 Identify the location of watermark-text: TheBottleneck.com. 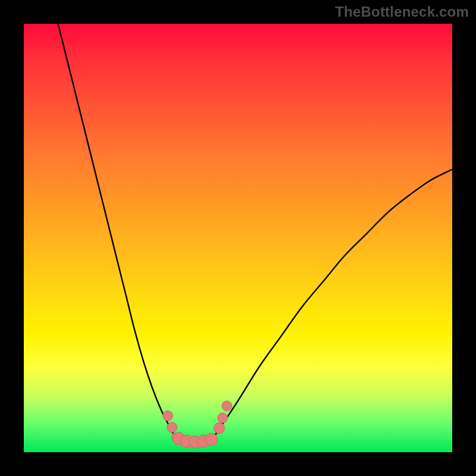
(402, 12).